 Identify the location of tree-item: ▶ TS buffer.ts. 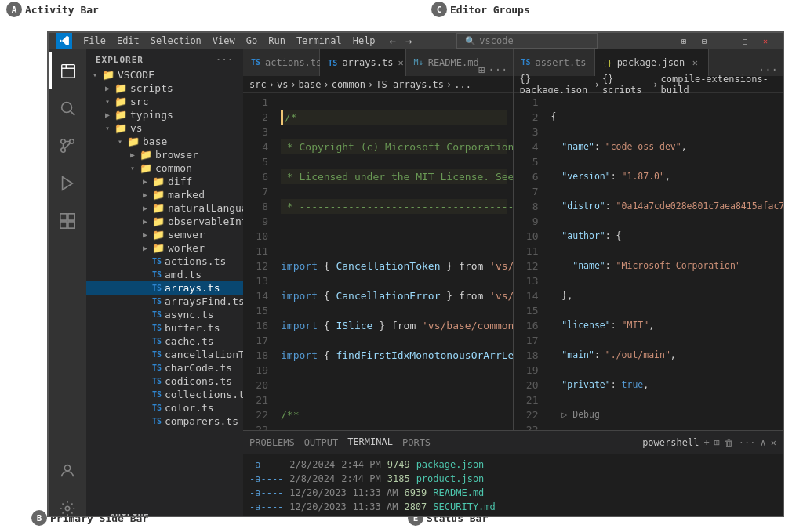
(165, 328).